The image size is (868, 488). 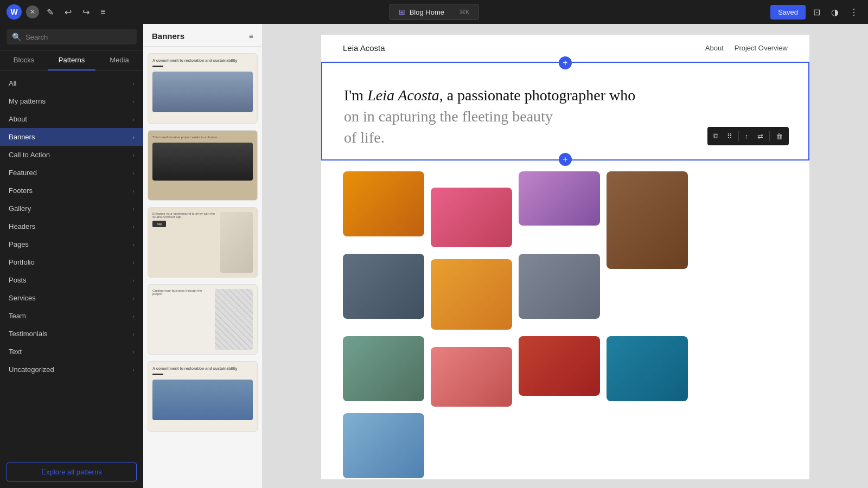 I want to click on toolbar-center: ⊞ Blog Home ⌘K, so click(x=434, y=12).